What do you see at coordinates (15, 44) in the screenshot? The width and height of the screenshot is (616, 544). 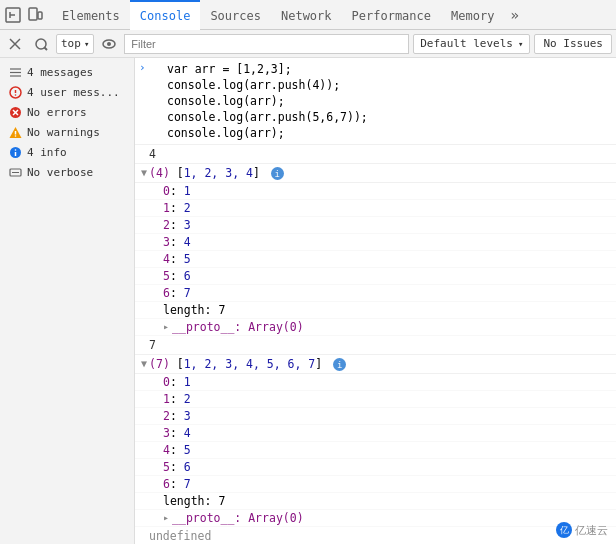 I see `clear-console-button` at bounding box center [15, 44].